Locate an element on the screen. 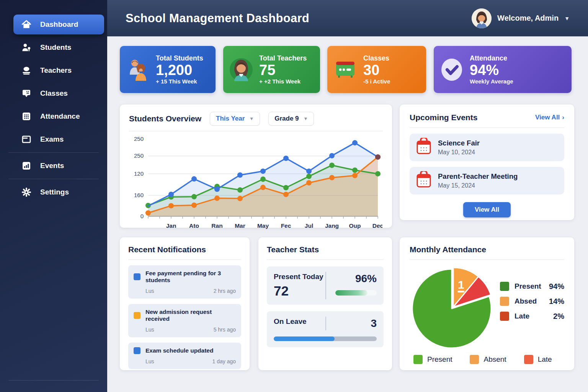  notification-item: Exam schedule updated Lus 1 day ago is located at coordinates (185, 356).